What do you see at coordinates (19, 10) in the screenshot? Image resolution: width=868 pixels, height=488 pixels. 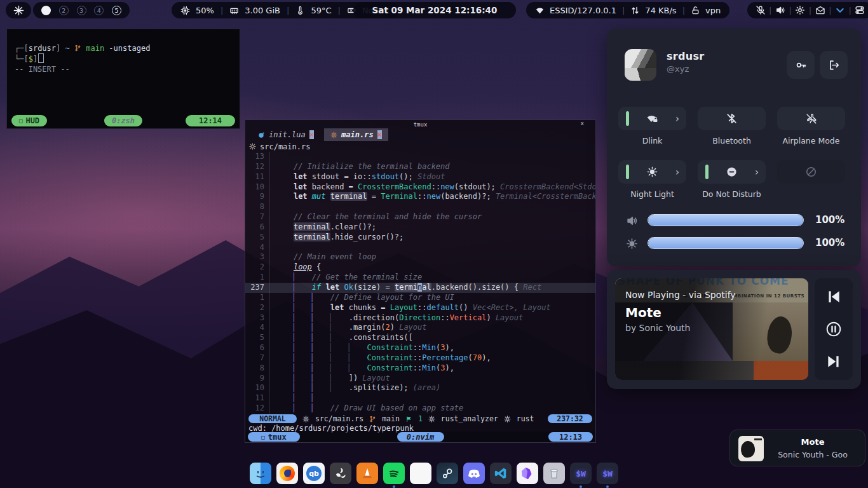 I see `star-logo-icon` at bounding box center [19, 10].